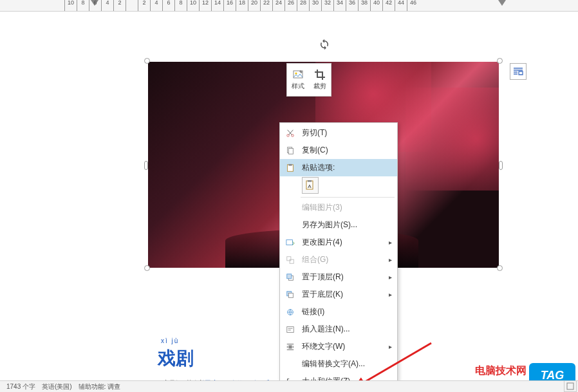 Image resolution: width=578 pixels, height=392 pixels. Describe the element at coordinates (501, 371) in the screenshot. I see `watermark-brand: 电脑技术网` at that location.